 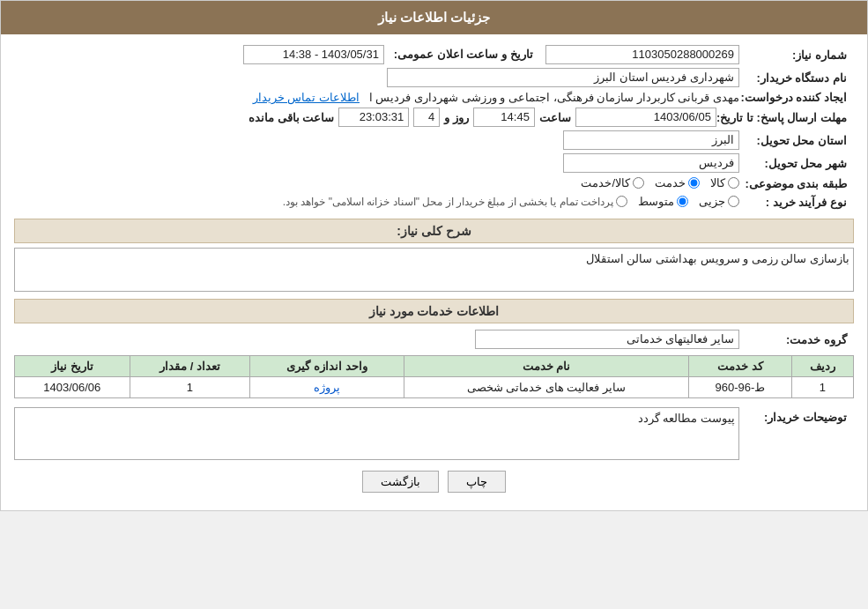 What do you see at coordinates (554, 97) in the screenshot?
I see `creator-text: مهدی قربانی کاربردار سازمان فرهنگی، اجتم…` at bounding box center [554, 97].